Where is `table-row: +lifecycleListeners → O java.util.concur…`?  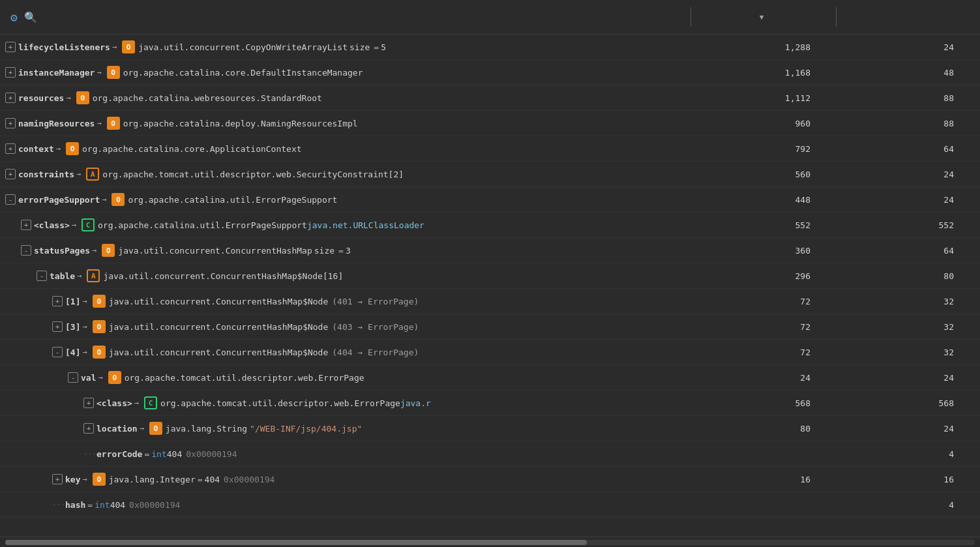
table-row: +lifecycleListeners → O java.util.concur… is located at coordinates (490, 47).